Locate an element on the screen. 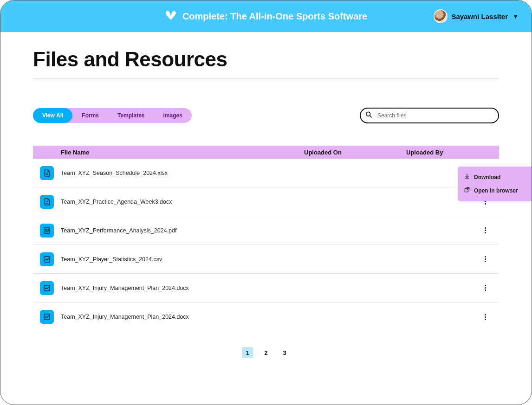  tab-forms: Forms is located at coordinates (90, 116).